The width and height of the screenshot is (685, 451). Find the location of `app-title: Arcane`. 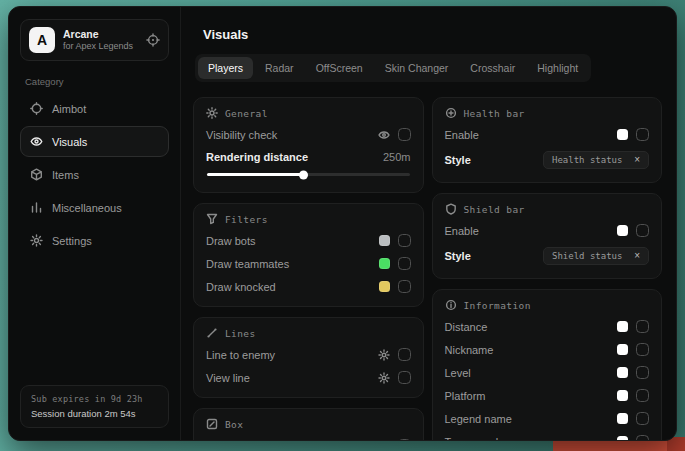

app-title: Arcane is located at coordinates (100, 34).